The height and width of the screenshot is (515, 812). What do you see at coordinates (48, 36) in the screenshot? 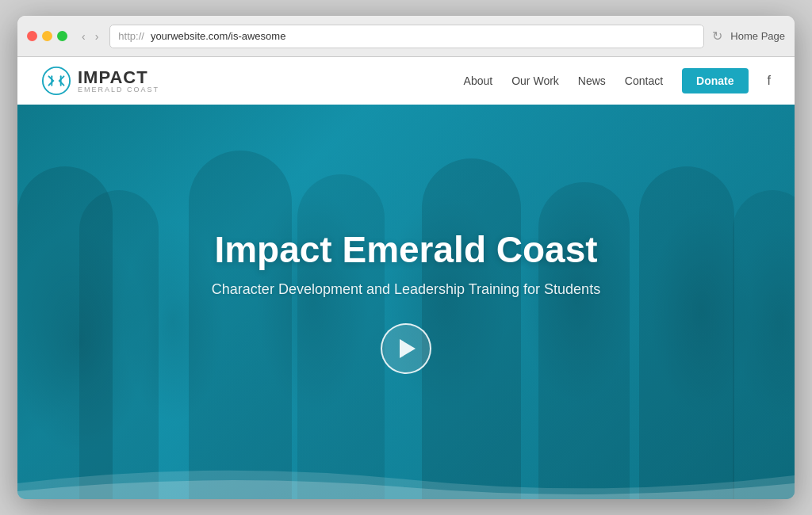
I see `minimize-button` at bounding box center [48, 36].